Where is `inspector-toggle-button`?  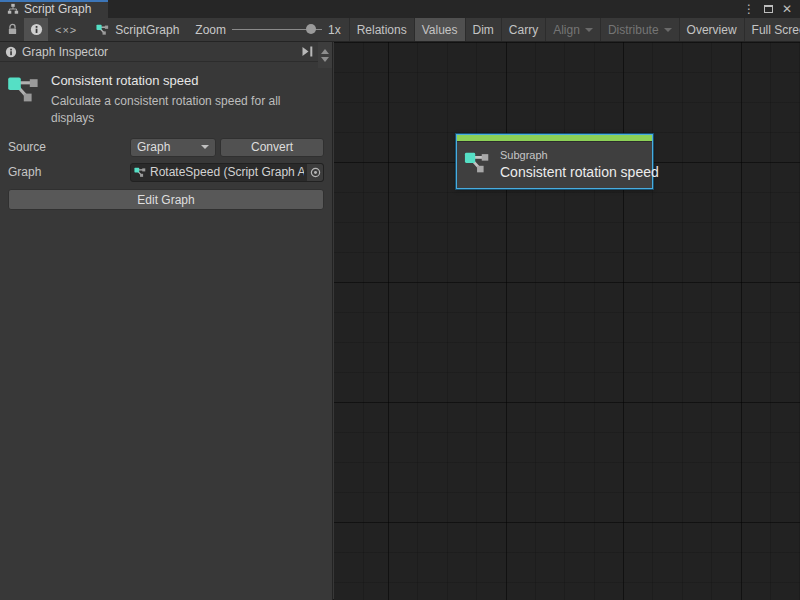
inspector-toggle-button is located at coordinates (36, 30).